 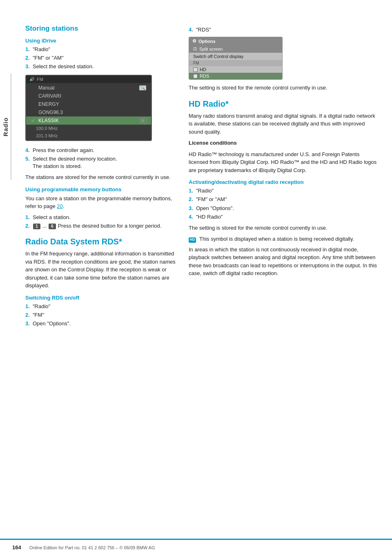 I want to click on list-item: 4. Press the controller again., so click(x=101, y=150).